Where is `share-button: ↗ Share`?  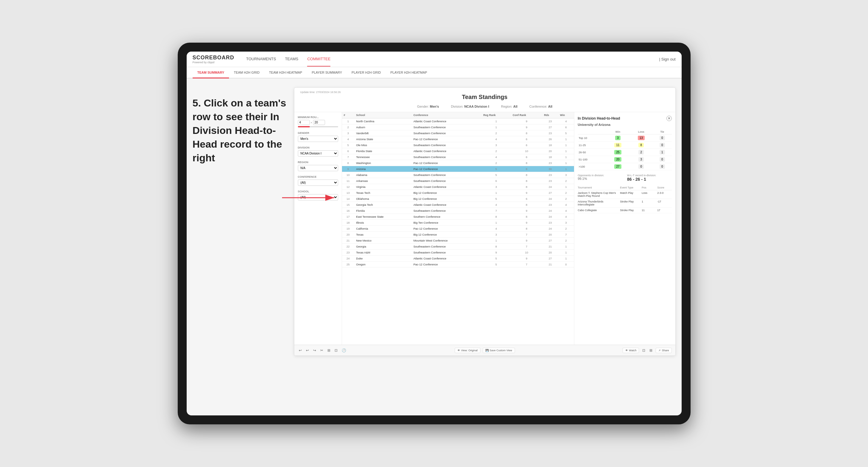 share-button: ↗ Share is located at coordinates (664, 350).